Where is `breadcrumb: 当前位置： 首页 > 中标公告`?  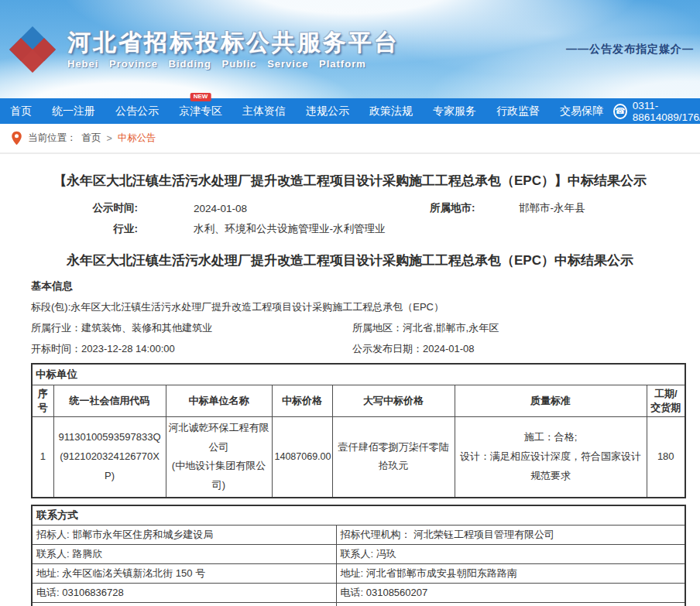
breadcrumb: 当前位置： 首页 > 中标公告 is located at coordinates (350, 139).